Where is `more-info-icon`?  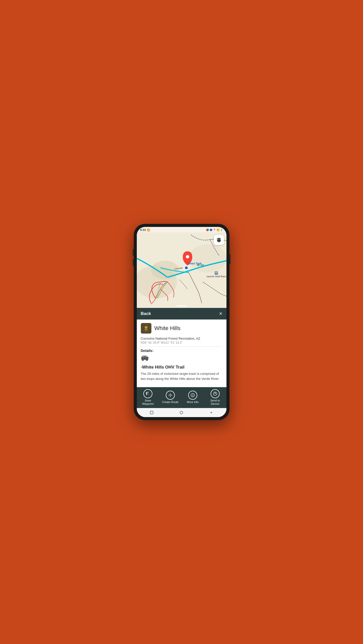 more-info-icon is located at coordinates (193, 395).